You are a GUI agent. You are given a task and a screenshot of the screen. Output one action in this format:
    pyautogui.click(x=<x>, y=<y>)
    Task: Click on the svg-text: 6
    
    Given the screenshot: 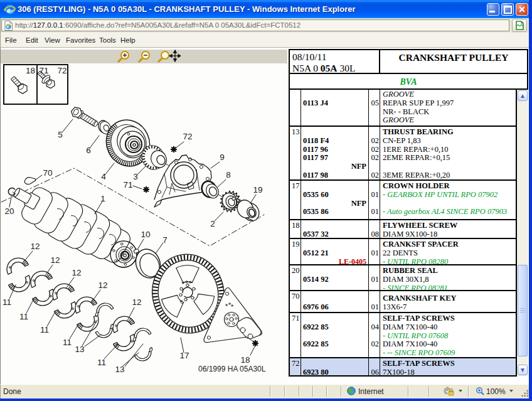 What is the action you would take?
    pyautogui.click(x=88, y=151)
    